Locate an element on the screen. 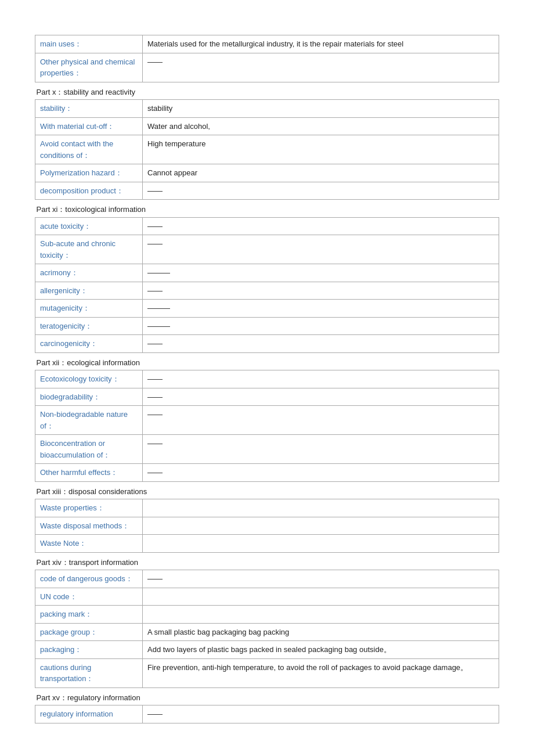  table-row: mutagenicity：——— is located at coordinates (267, 309).